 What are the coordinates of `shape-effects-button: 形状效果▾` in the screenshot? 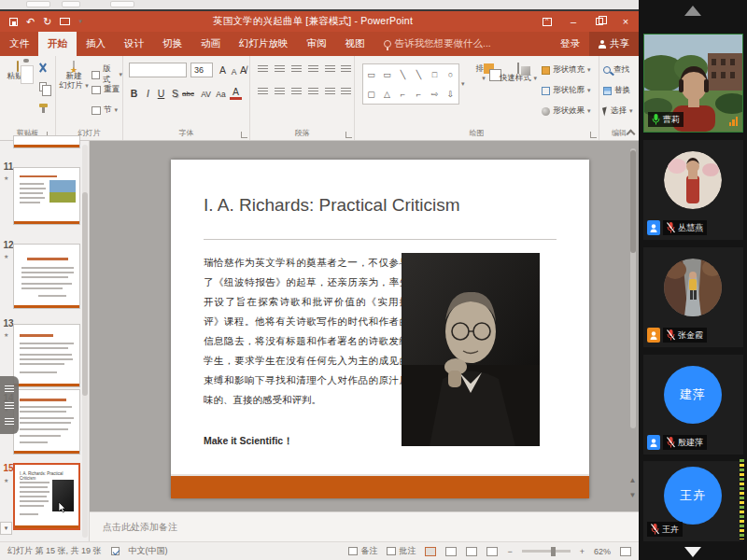 It's located at (566, 111).